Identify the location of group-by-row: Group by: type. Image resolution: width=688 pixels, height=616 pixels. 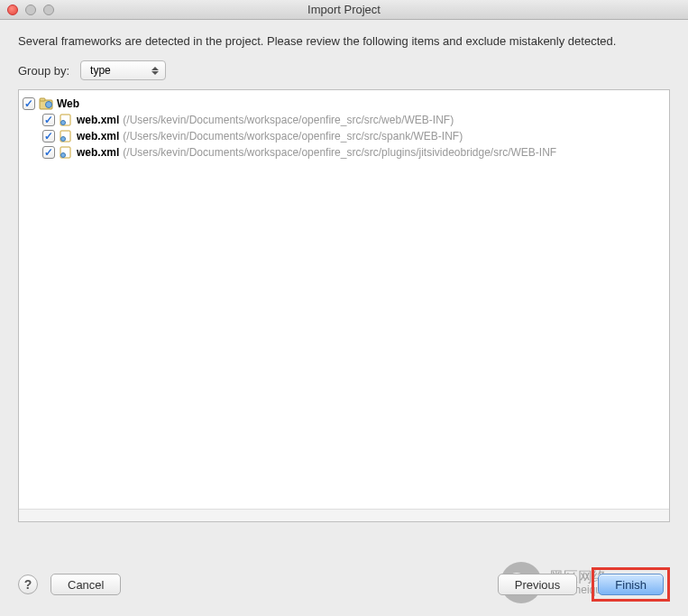
(344, 70).